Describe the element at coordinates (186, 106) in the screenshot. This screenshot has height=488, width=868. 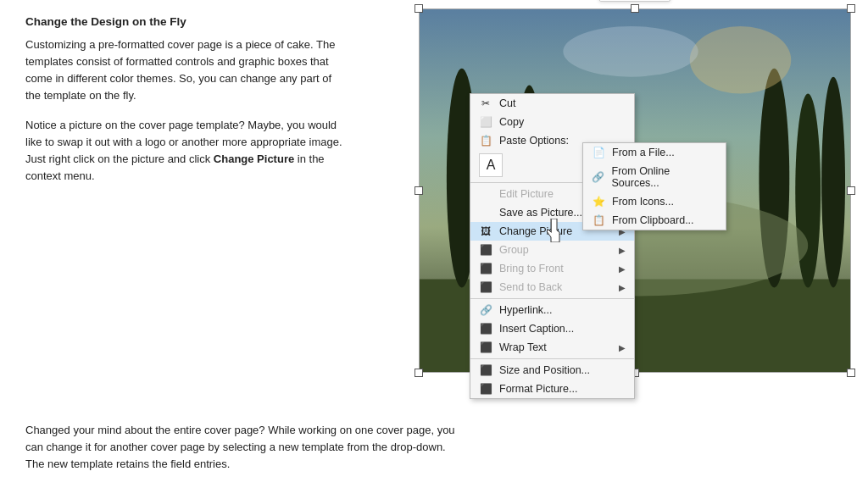
I see `left-panel: Change the Design on the Fly Customizing…` at that location.